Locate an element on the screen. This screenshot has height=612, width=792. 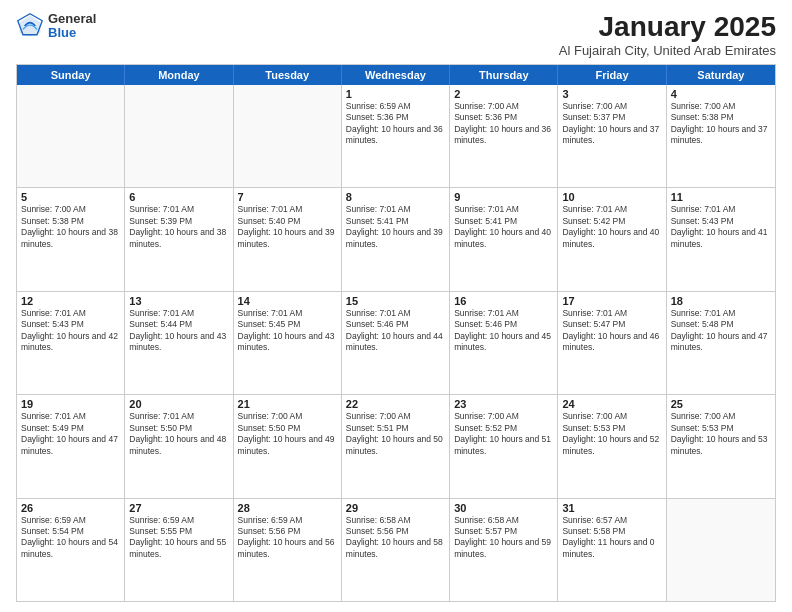
logo-general: General is located at coordinates (72, 19).